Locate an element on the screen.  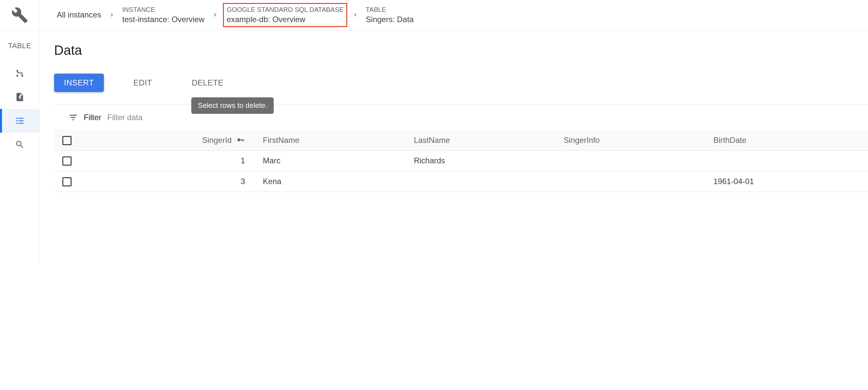
edit-button: EDIT is located at coordinates (143, 83).